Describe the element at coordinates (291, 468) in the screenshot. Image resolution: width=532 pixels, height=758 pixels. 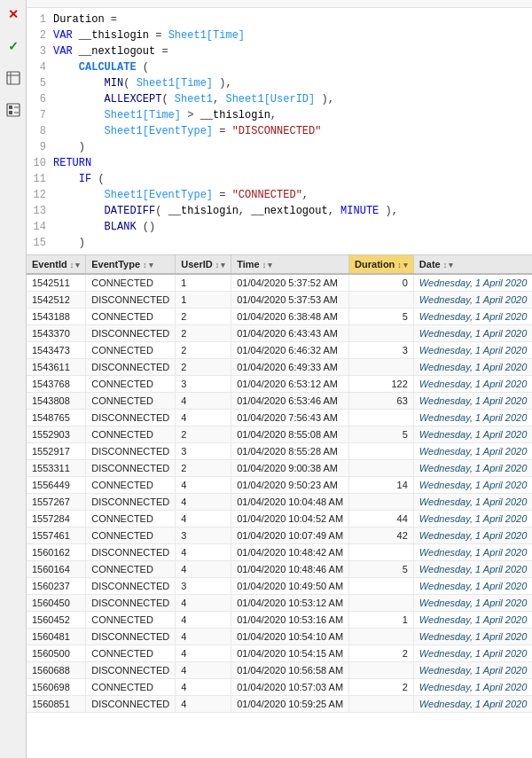
I see `cell-time: 01/04/2020 9:00:38 AM` at that location.